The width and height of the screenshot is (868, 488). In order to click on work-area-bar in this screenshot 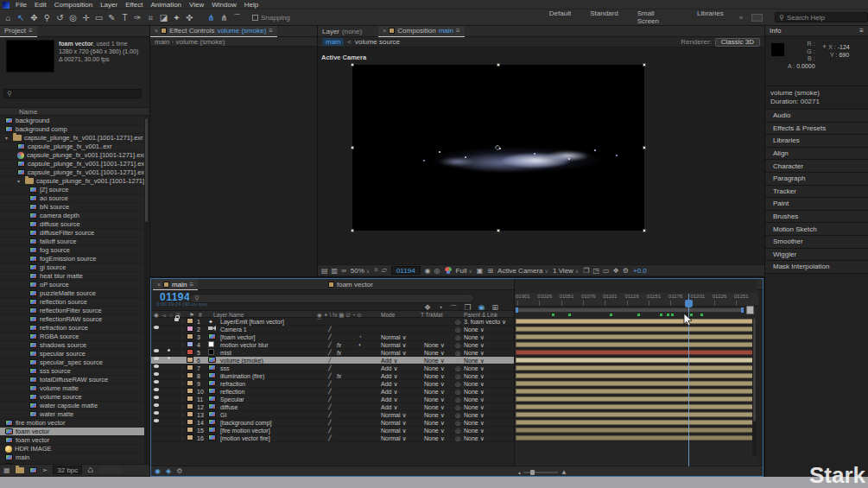, I will do `click(630, 310)`.